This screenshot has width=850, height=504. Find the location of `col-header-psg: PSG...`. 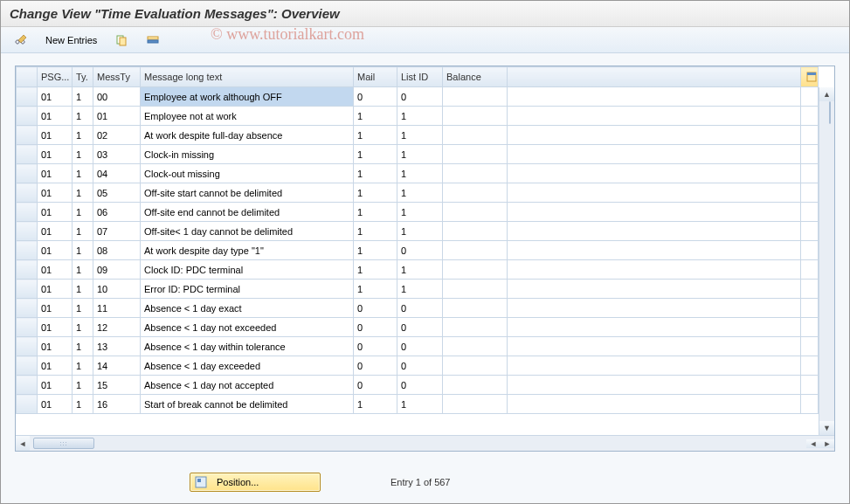

col-header-psg: PSG... is located at coordinates (55, 77).